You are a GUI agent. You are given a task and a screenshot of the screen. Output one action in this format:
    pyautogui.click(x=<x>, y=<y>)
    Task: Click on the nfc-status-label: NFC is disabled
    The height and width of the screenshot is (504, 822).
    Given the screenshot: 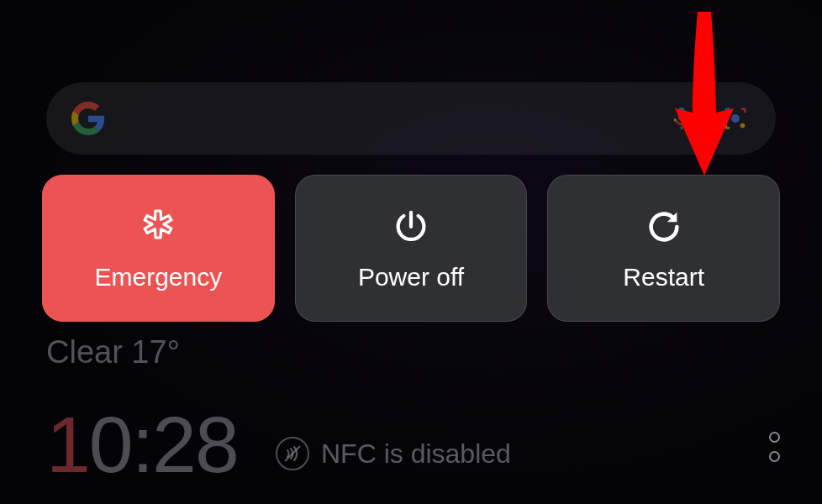 What is the action you would take?
    pyautogui.click(x=416, y=454)
    